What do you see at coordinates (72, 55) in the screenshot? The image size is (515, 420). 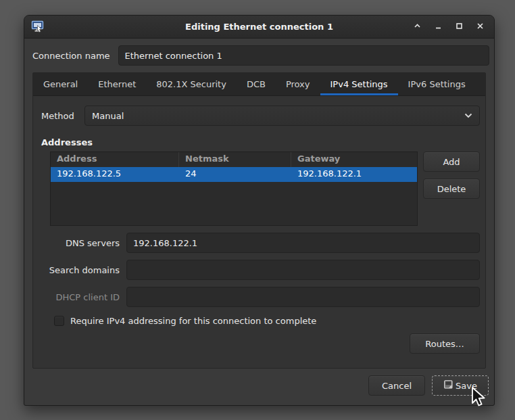 I see `connection-name-label: Connection name` at bounding box center [72, 55].